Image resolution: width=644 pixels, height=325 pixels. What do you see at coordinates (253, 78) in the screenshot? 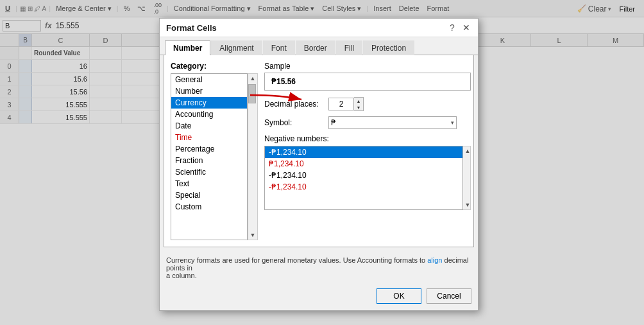
I see `scroll-up-arrow: ▲` at bounding box center [253, 78].